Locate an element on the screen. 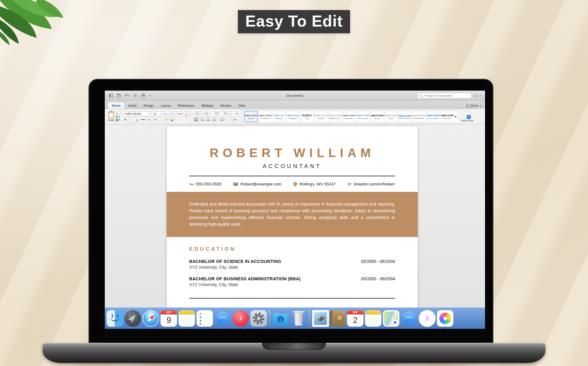  shading-button: ▾ is located at coordinates (229, 120).